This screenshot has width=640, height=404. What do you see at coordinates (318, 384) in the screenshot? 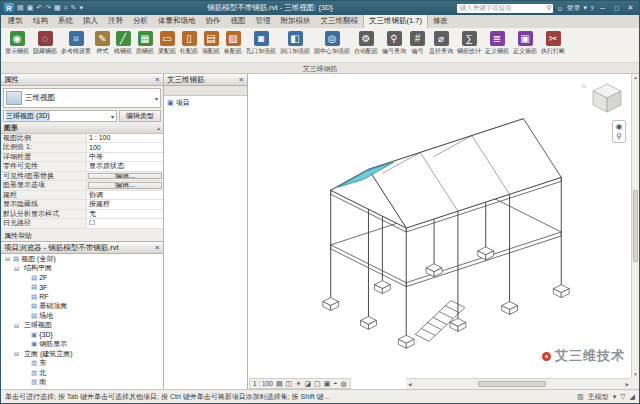
I see `crop-view-icon: ▢` at bounding box center [318, 384].